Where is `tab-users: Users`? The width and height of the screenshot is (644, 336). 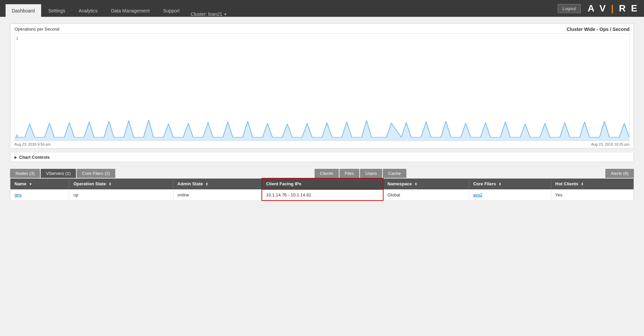 tab-users: Users is located at coordinates (371, 174).